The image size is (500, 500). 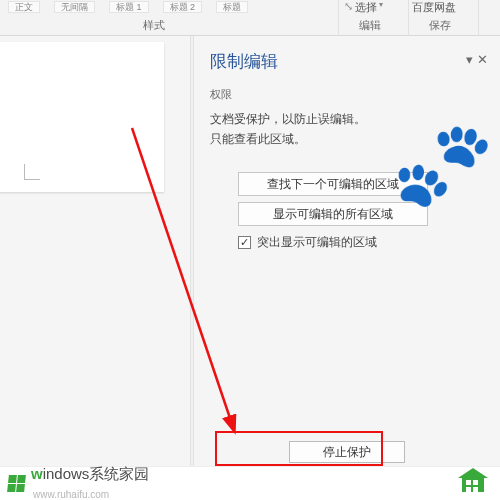 I want to click on cursor-icon: ⤡, so click(x=348, y=6).